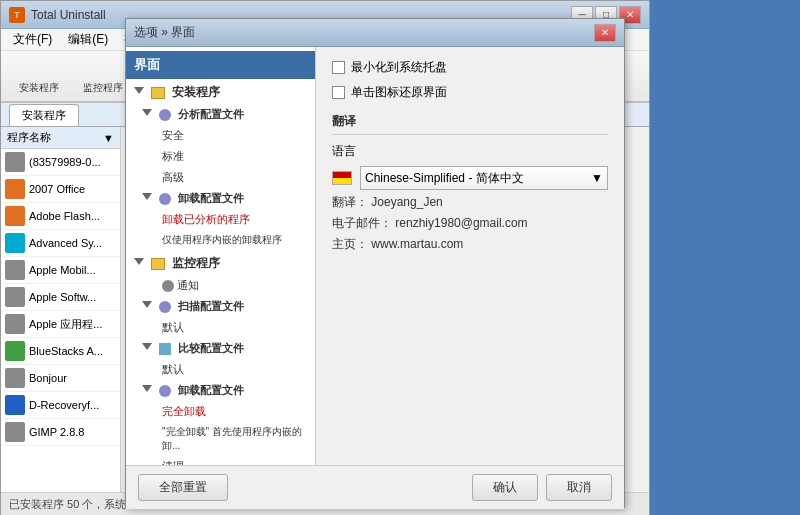  Describe the element at coordinates (470, 202) in the screenshot. I see `translator-info: 翻译： Joeyang_Jen` at that location.